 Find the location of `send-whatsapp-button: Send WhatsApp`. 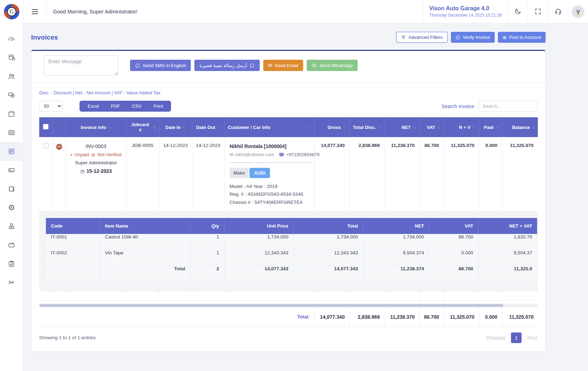

send-whatsapp-button: Send WhatsApp is located at coordinates (332, 65).